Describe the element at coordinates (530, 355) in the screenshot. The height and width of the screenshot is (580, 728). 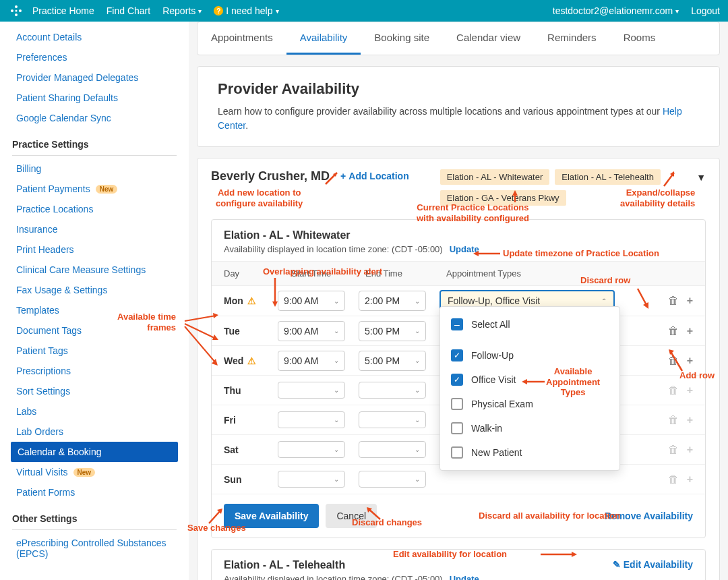
I see `dropdown-option: ✓Follow-Up` at that location.